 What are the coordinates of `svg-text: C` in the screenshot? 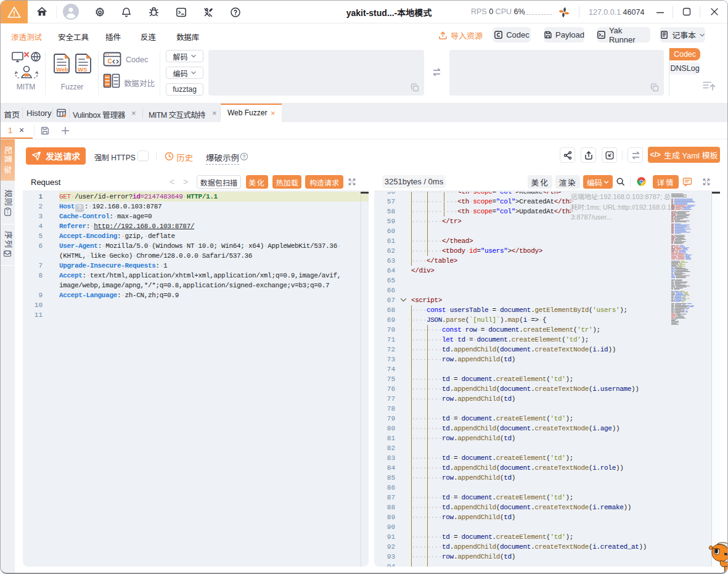 It's located at (110, 62).